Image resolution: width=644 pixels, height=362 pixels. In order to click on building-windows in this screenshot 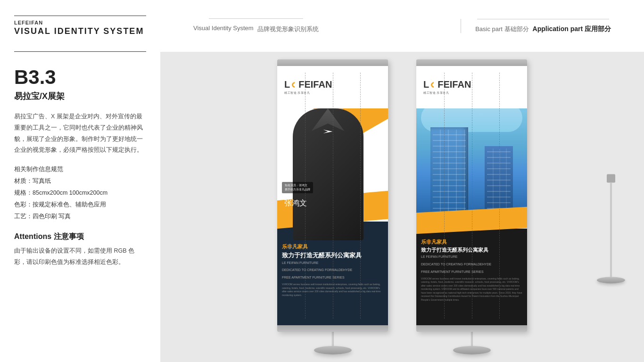, I will do `click(449, 174)`.